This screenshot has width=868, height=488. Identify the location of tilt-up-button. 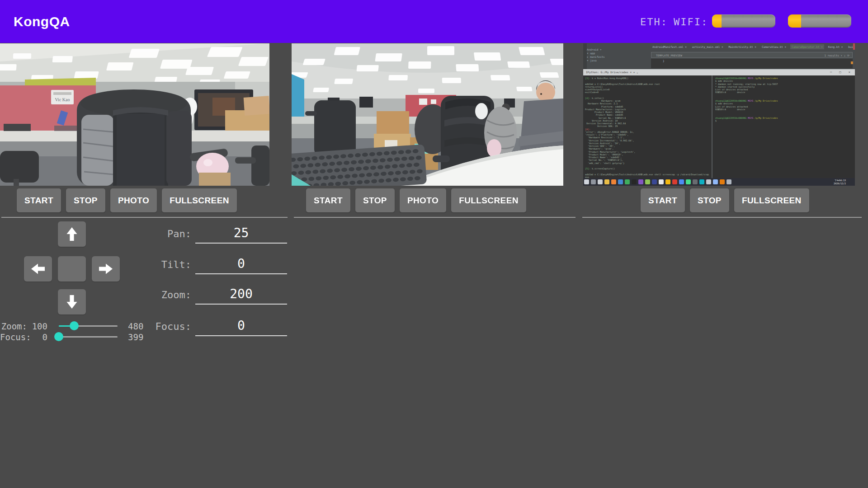
(72, 234).